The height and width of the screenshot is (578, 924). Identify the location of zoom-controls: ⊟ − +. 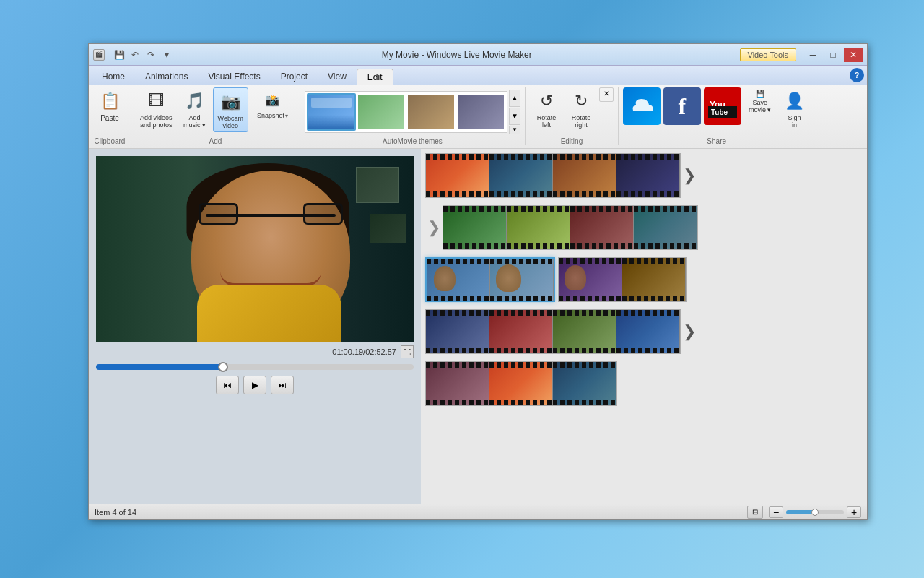
(804, 512).